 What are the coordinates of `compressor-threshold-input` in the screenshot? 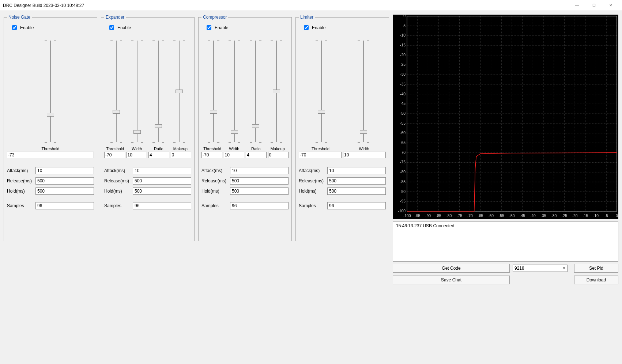 It's located at (212, 155).